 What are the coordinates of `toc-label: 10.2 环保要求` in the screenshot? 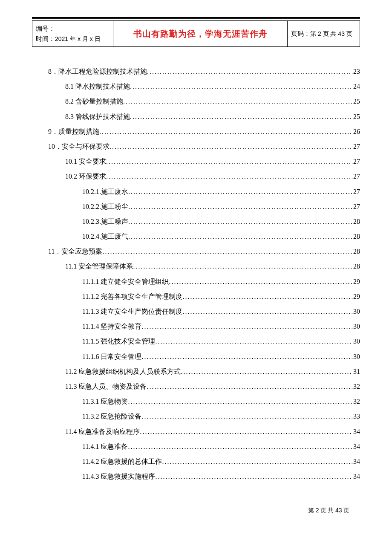 It's located at (86, 176).